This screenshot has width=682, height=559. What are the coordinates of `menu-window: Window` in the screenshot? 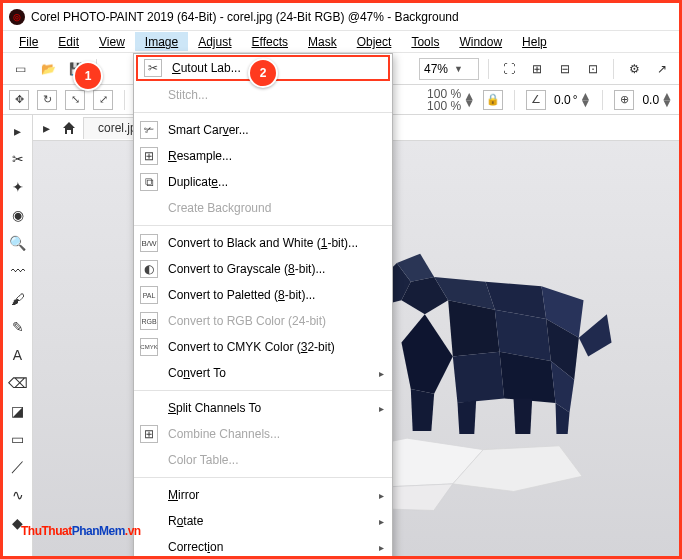 It's located at (480, 42).